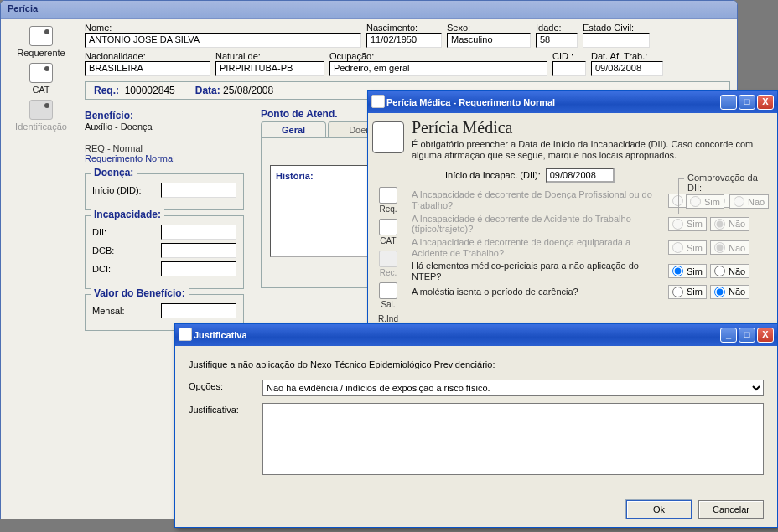 The width and height of the screenshot is (778, 532). I want to click on label-dcb: DCB:, so click(124, 251).